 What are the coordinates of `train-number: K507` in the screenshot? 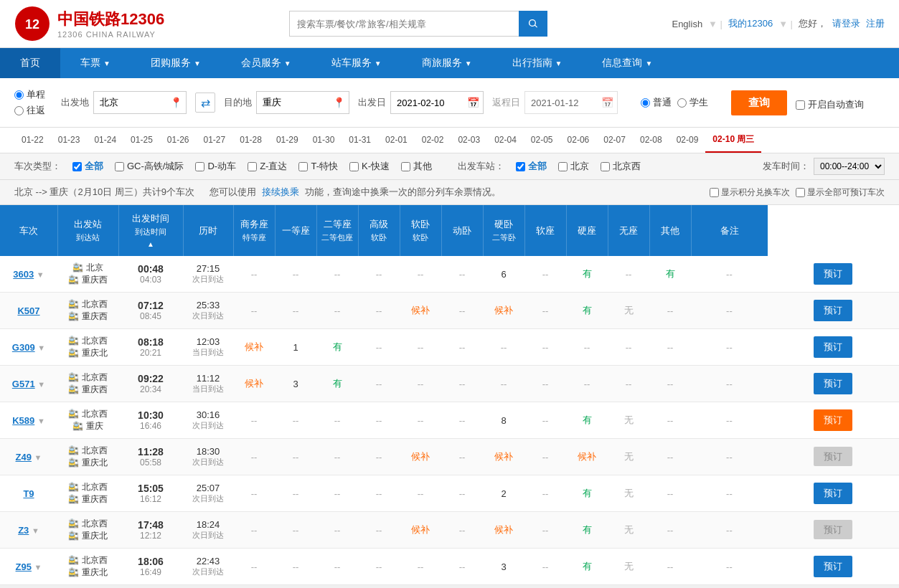 It's located at (29, 311).